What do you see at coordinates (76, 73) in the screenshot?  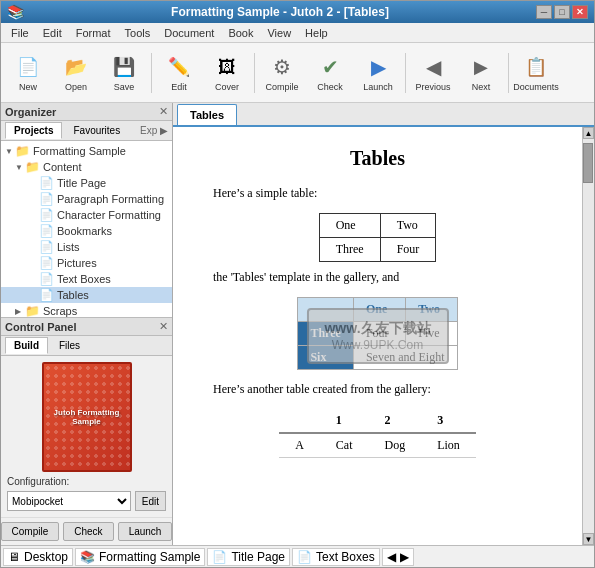 I see `open-button: 📂 Open` at bounding box center [76, 73].